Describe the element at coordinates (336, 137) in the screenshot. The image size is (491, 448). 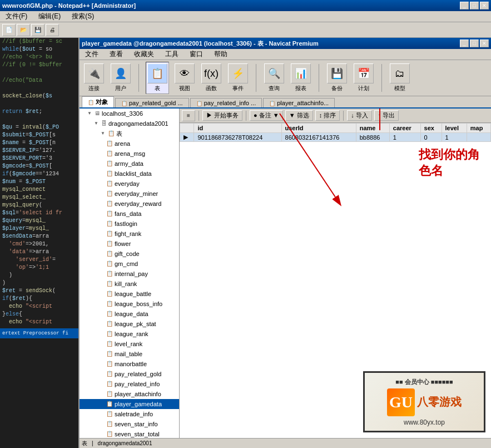
I see `table-row: ▶ 9011868736278T08224 8608032167141376 b…` at that location.